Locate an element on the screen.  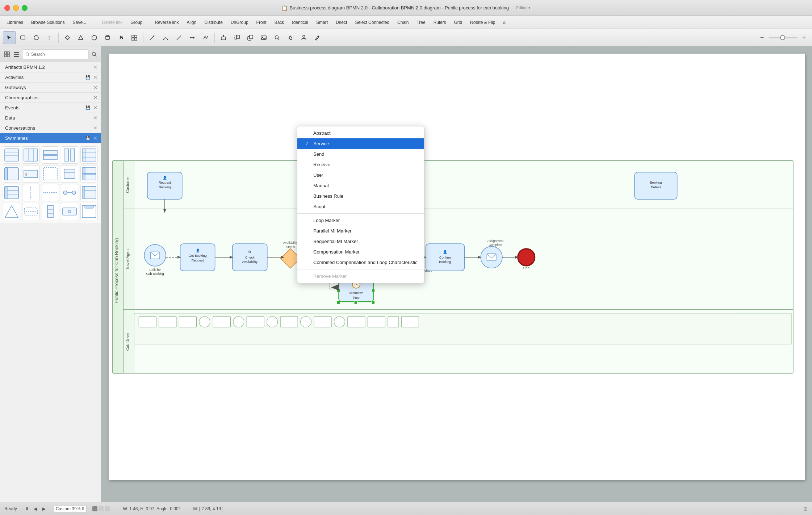
close-button is located at coordinates (7, 8).